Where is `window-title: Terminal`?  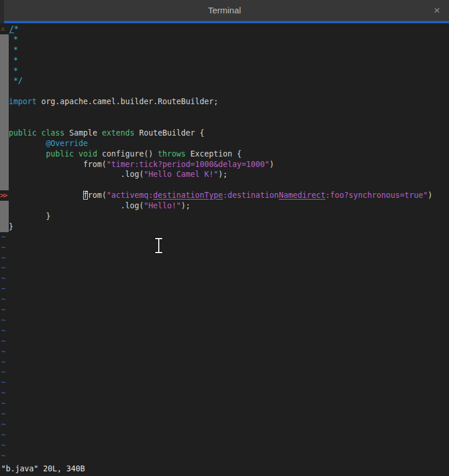
window-title: Terminal is located at coordinates (224, 10).